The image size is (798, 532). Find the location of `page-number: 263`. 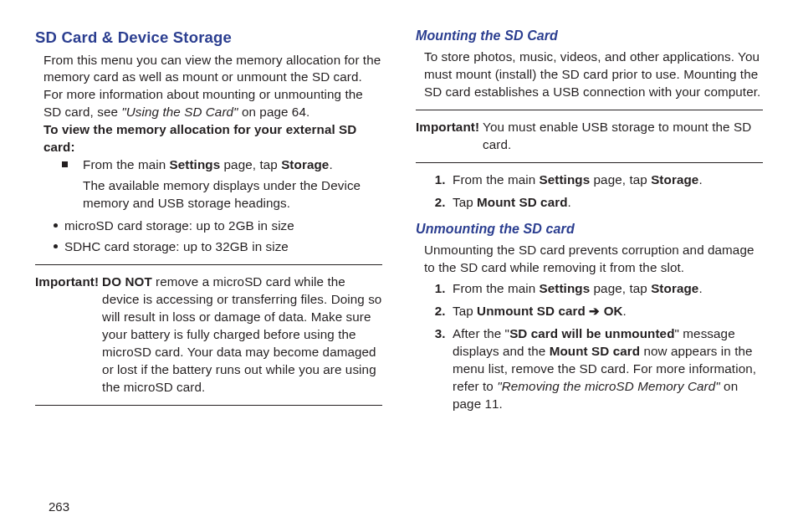

page-number: 263 is located at coordinates (59, 507).